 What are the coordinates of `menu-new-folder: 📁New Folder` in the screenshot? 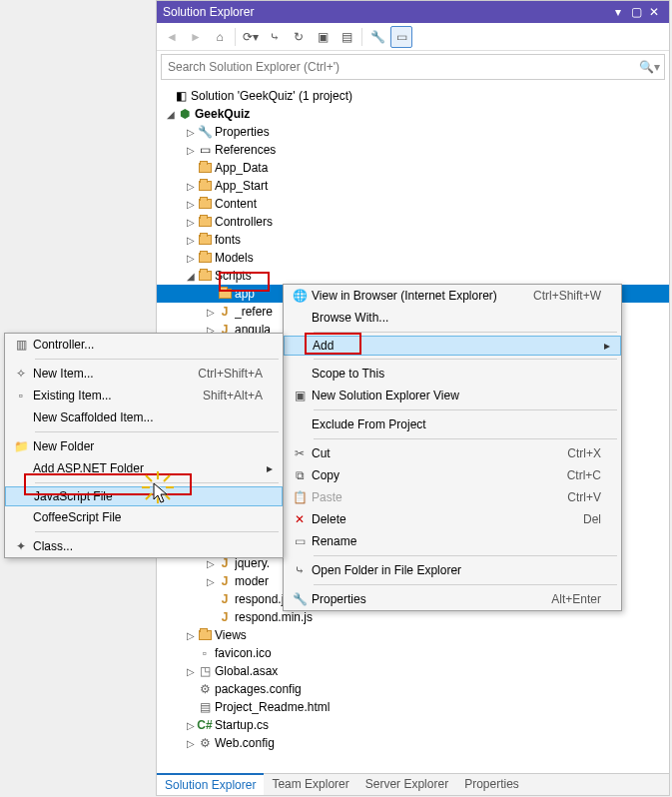 It's located at (144, 446).